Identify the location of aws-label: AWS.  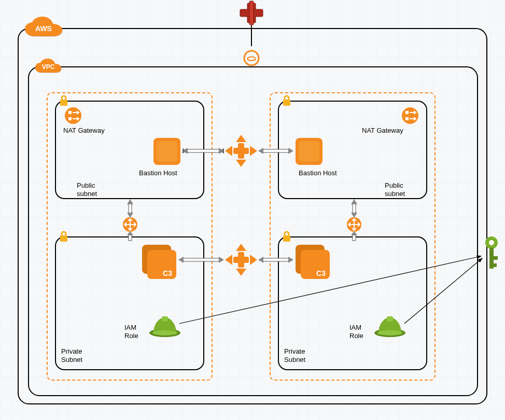
(44, 29).